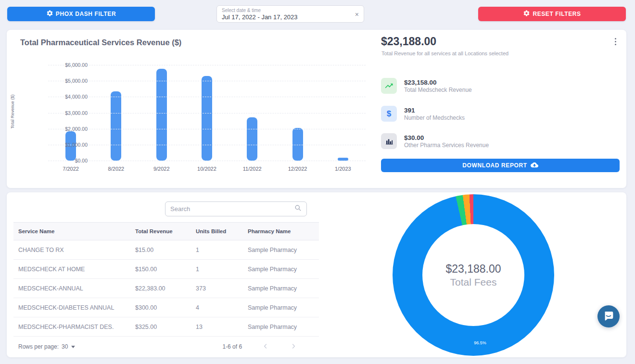 Image resolution: width=635 pixels, height=364 pixels. I want to click on table-cell: CHANGE TO RX, so click(77, 250).